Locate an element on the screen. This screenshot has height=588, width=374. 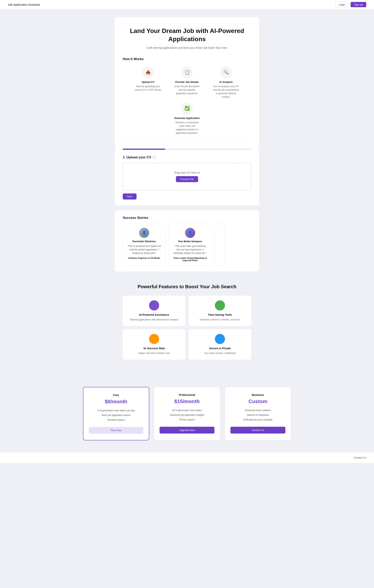
feature-name-success: 3x Success Rate is located at coordinates (154, 348).